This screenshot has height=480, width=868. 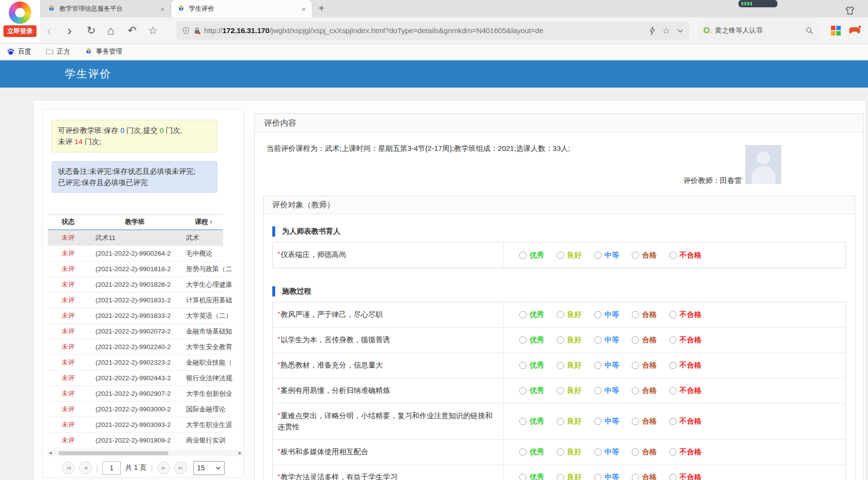 What do you see at coordinates (135, 316) in the screenshot?
I see `class-table-row: 未评(2021-2022-2)-9901833-2大学英语（二）` at bounding box center [135, 316].